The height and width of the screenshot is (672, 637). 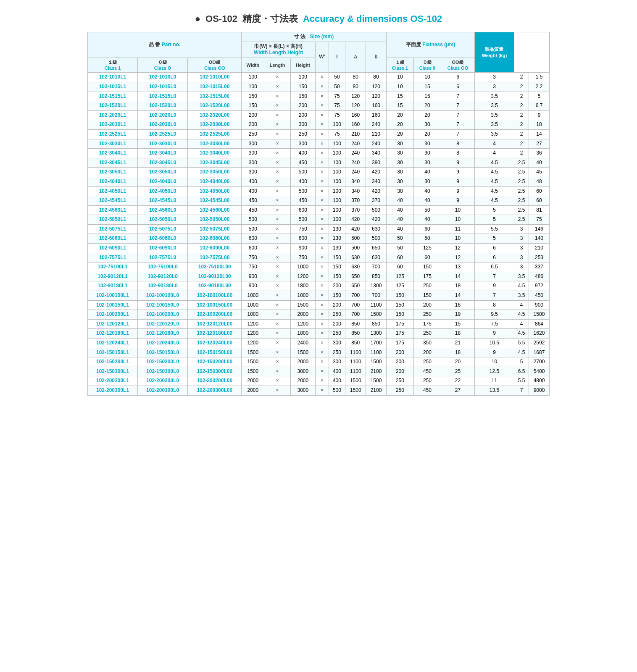 What do you see at coordinates (303, 353) in the screenshot?
I see `cell-length: 1500` at bounding box center [303, 353].